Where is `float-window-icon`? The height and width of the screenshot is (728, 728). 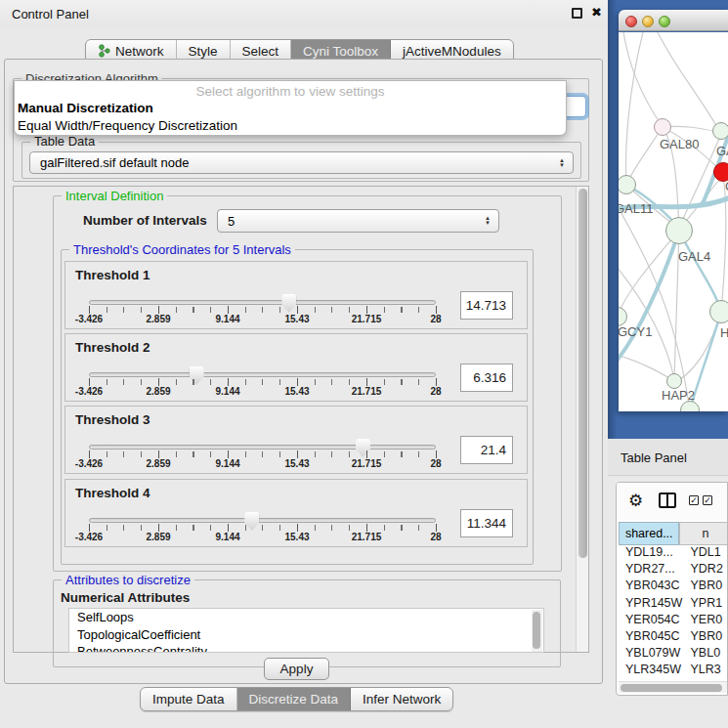 float-window-icon is located at coordinates (577, 14).